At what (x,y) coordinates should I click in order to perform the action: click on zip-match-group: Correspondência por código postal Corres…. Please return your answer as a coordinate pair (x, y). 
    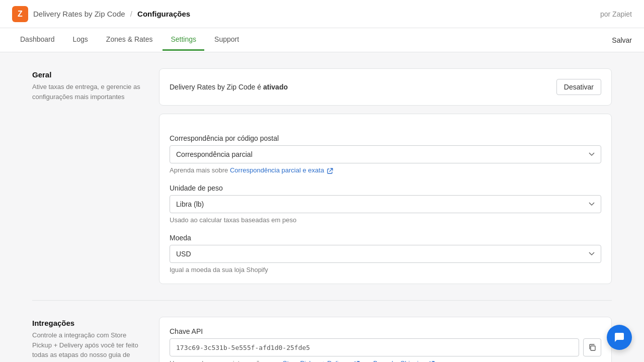
    Looking at the image, I should click on (385, 154).